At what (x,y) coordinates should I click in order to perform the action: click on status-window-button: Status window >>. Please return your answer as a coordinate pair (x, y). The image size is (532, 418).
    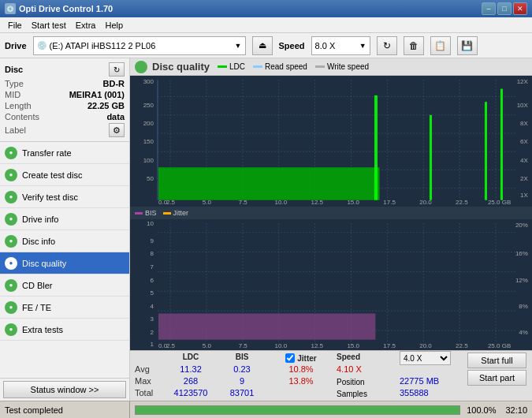
    Looking at the image, I should click on (65, 390).